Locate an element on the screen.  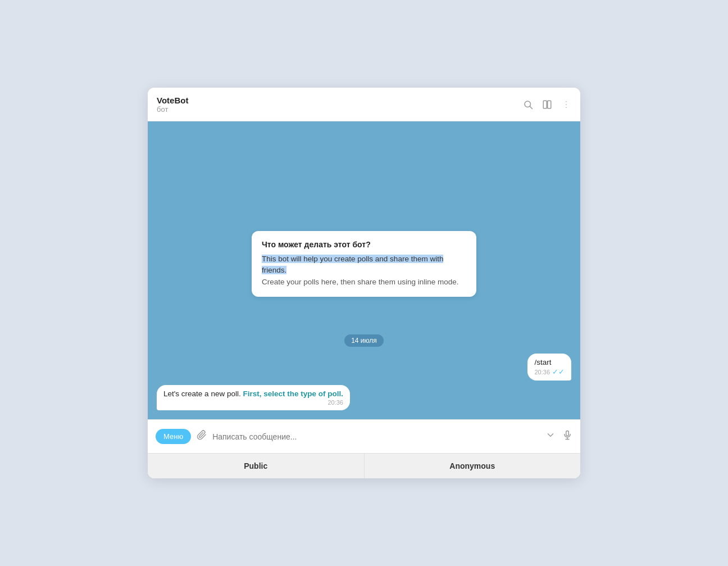
anonymous-button: Anonymous is located at coordinates (473, 466).